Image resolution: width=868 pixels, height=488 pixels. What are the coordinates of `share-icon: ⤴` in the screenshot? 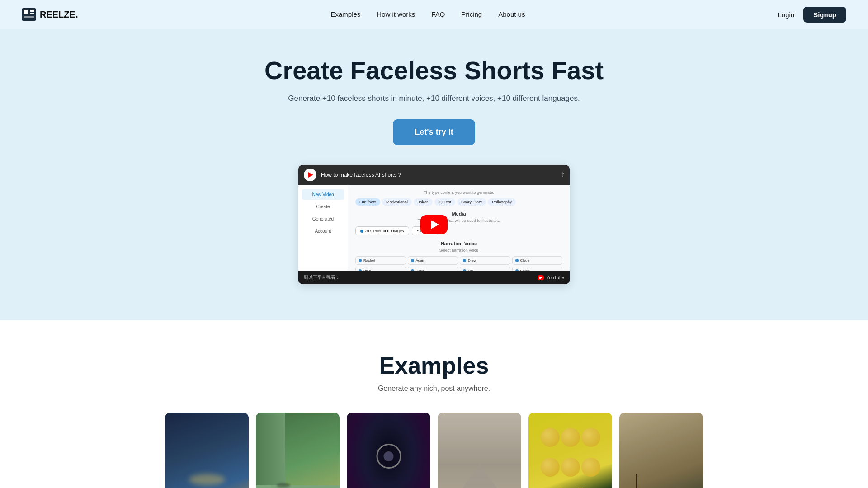 It's located at (562, 175).